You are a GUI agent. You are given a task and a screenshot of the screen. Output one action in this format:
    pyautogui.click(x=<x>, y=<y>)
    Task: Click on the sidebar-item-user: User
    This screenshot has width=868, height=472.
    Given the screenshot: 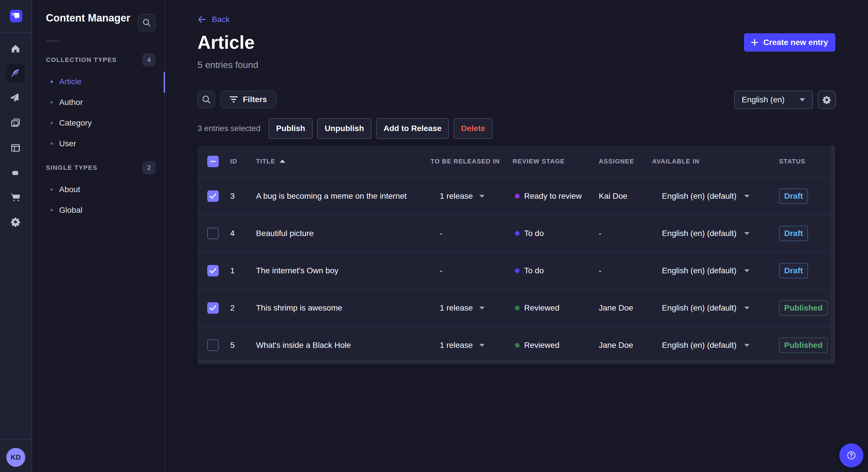 What is the action you would take?
    pyautogui.click(x=98, y=143)
    